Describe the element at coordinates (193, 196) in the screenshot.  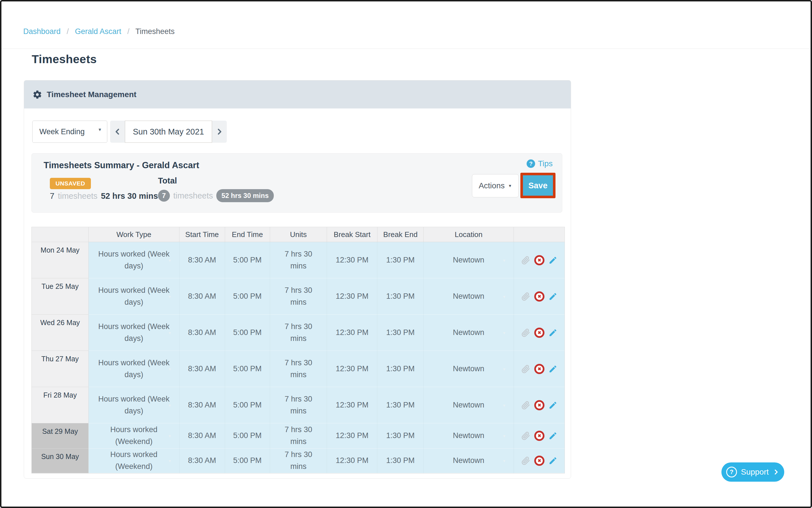
I see `total-count-unit: timesheets` at that location.